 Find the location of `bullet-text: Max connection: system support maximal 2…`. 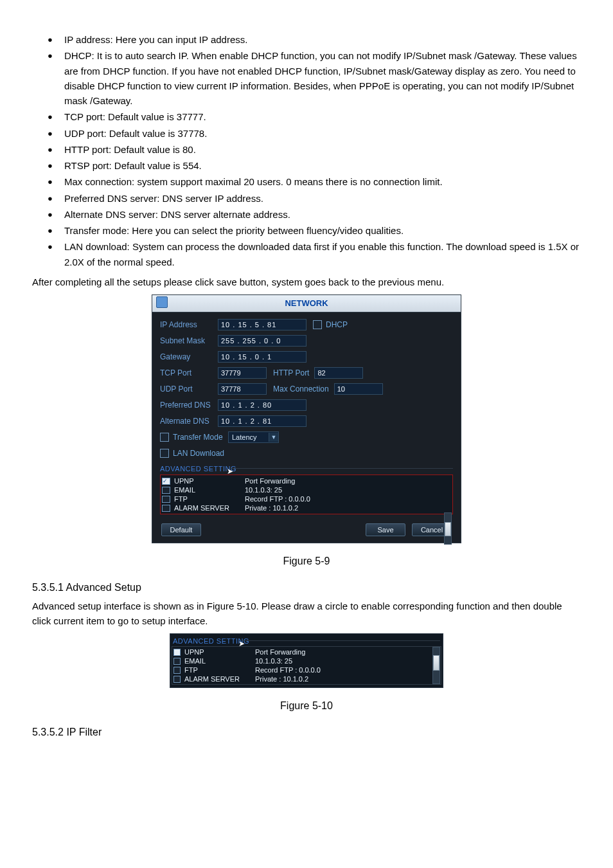

bullet-text: Max connection: system support maximal 2… is located at coordinates (253, 181).